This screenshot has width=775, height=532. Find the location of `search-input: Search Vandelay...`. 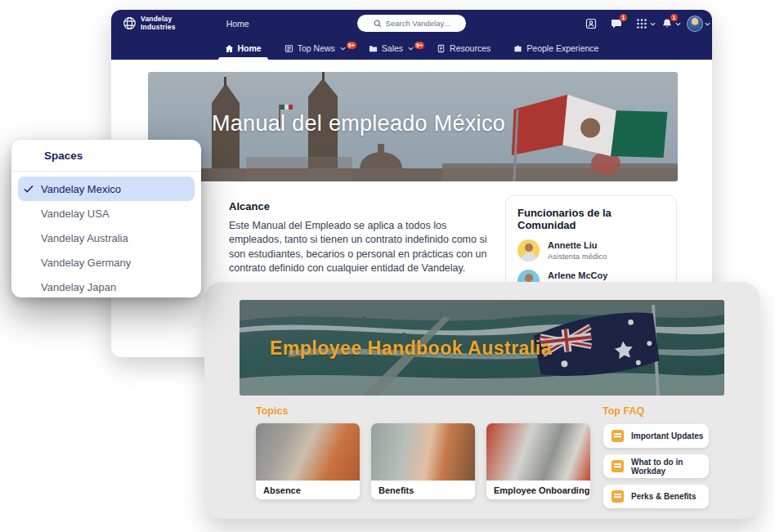

search-input: Search Vandelay... is located at coordinates (412, 23).